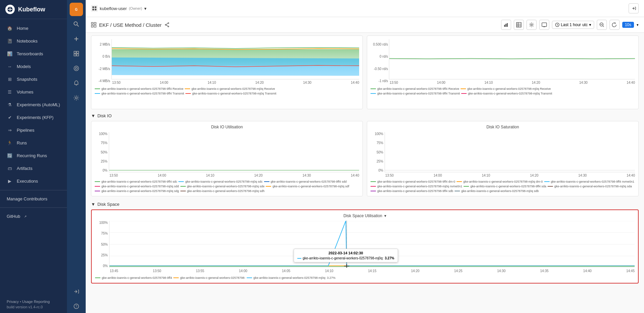  Describe the element at coordinates (532, 25) in the screenshot. I see `panel-settings-btn` at that location.